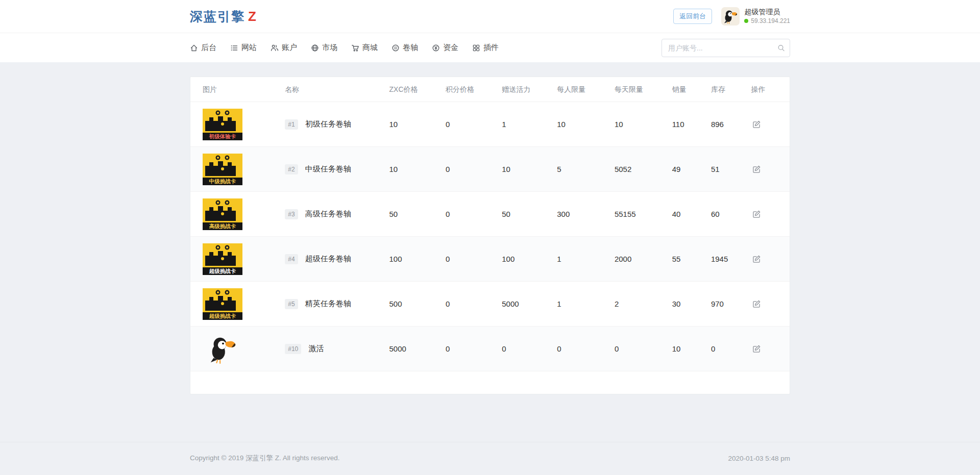 This screenshot has width=980, height=475. What do you see at coordinates (755, 16) in the screenshot?
I see `admin-profile: 超级管理员 59.33.194.221` at bounding box center [755, 16].